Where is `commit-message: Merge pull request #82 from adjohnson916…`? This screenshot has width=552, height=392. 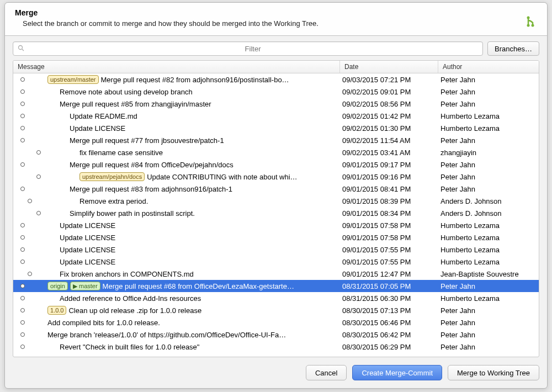 commit-message: Merge pull request #82 from adjohnson916… is located at coordinates (195, 80).